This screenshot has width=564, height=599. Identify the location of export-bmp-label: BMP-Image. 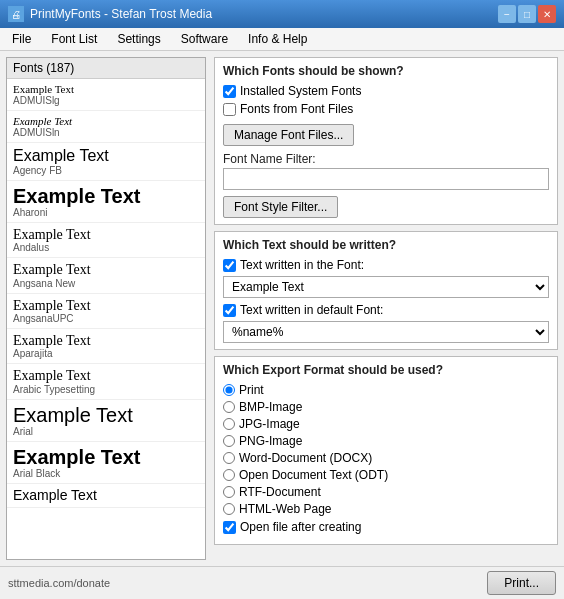
(270, 407).